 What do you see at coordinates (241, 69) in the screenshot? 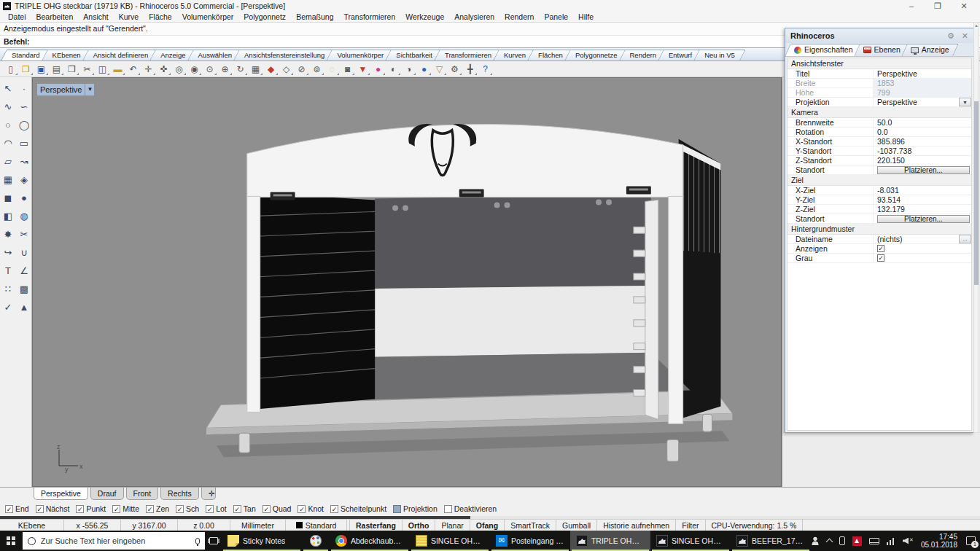
I see `rotate-view-icon: ↻` at bounding box center [241, 69].